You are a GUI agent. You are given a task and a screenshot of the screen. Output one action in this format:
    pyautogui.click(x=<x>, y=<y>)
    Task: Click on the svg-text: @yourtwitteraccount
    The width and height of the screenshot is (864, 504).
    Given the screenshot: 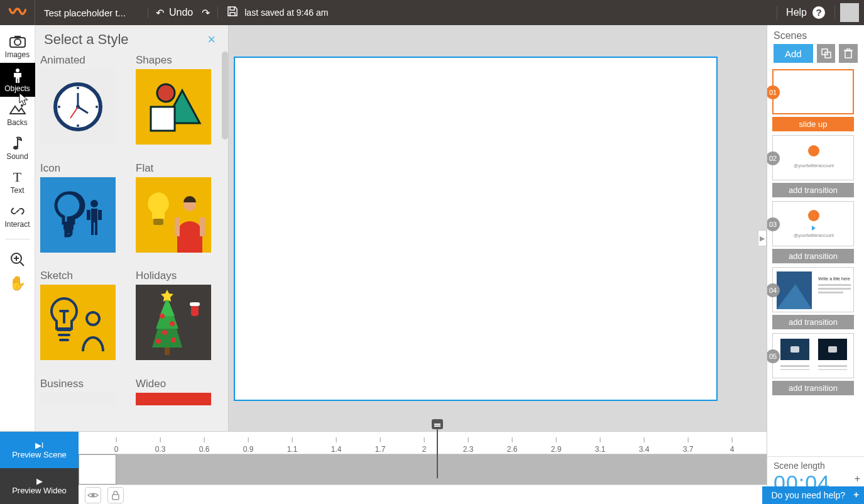 What is the action you would take?
    pyautogui.click(x=814, y=166)
    